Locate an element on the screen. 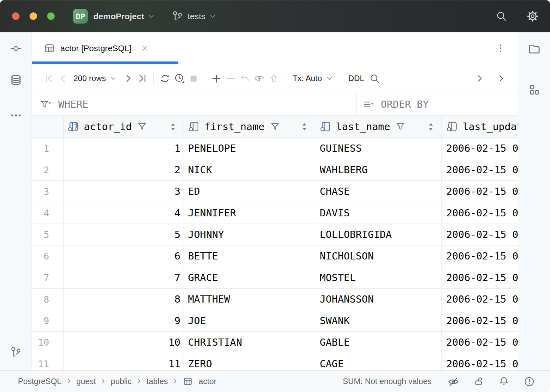  hide-toolbar-chevron-icon is located at coordinates (501, 79).